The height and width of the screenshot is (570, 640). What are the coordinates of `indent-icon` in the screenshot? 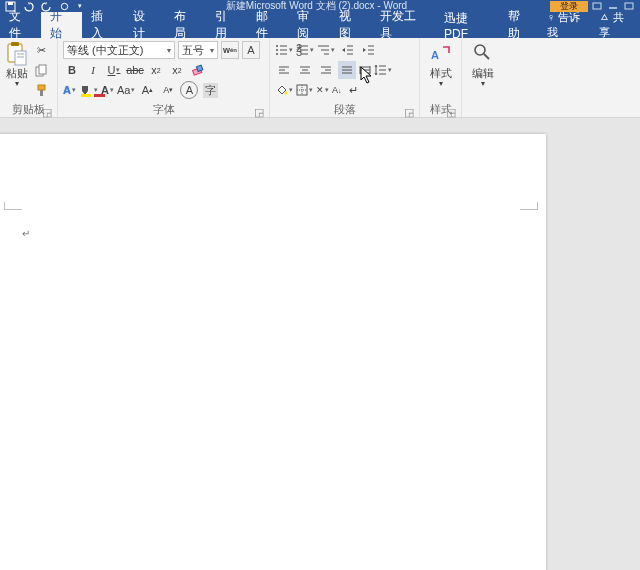 It's located at (368, 50).